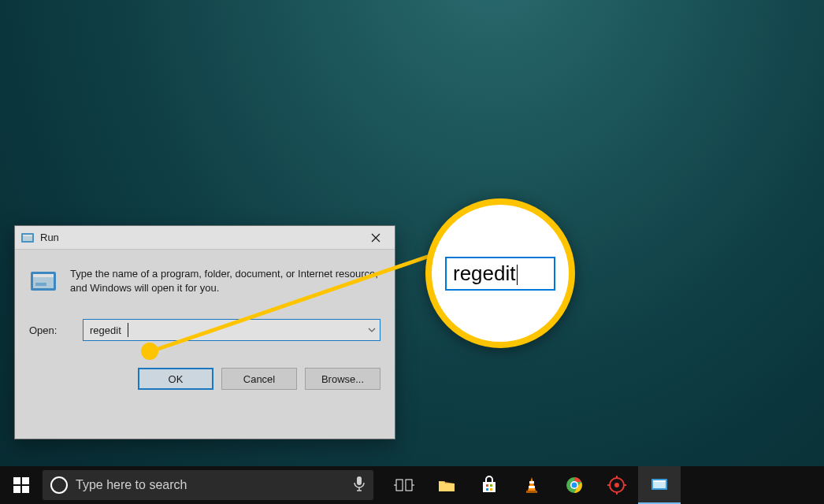 The image size is (824, 504). Describe the element at coordinates (489, 485) in the screenshot. I see `store-icon` at that location.